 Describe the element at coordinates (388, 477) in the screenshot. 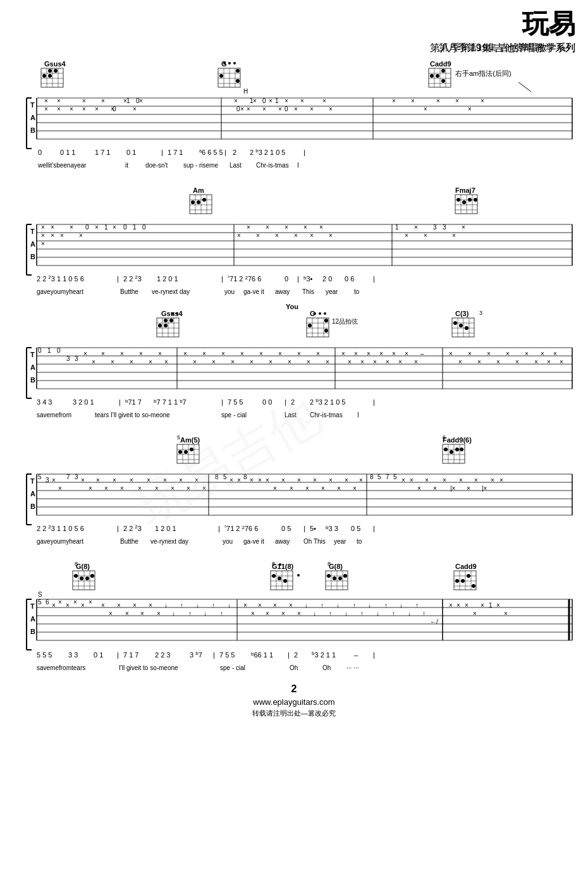

I see `svg-text: 7` at that location.